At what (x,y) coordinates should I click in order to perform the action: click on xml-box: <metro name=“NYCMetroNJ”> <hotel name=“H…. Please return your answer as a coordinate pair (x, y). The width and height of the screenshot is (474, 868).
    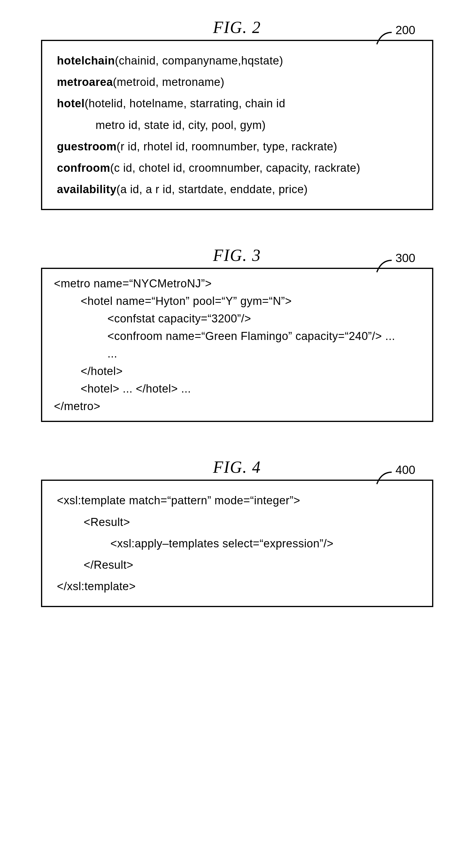
    Looking at the image, I should click on (237, 345).